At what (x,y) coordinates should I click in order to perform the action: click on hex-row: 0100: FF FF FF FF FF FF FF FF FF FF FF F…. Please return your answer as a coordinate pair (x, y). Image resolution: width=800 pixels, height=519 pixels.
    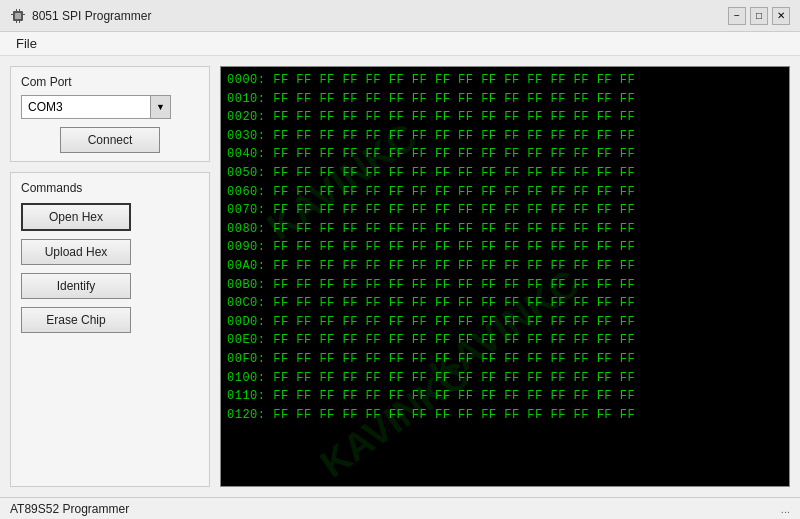
    Looking at the image, I should click on (505, 378).